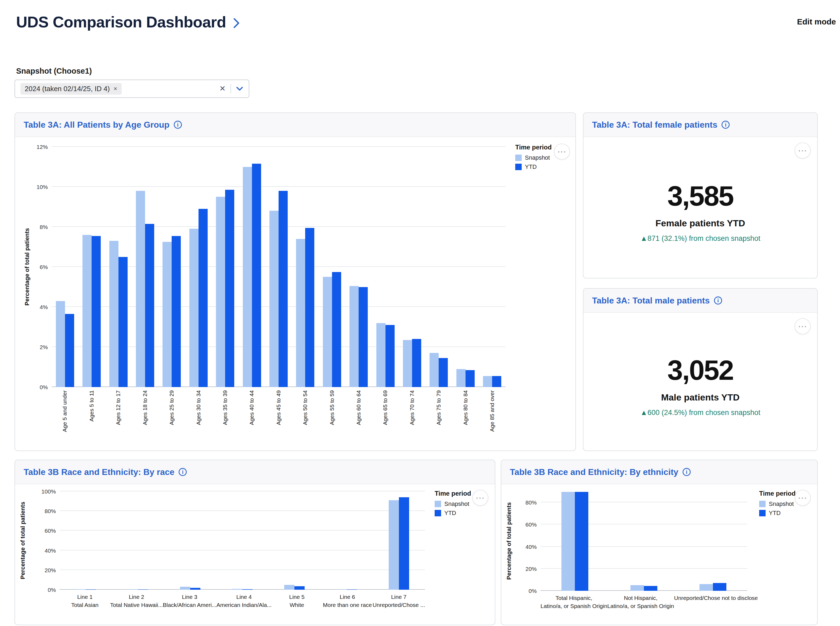  Describe the element at coordinates (659, 554) in the screenshot. I see `card-body: ⋯ Time period Snapshot YTD Percentage of…` at that location.